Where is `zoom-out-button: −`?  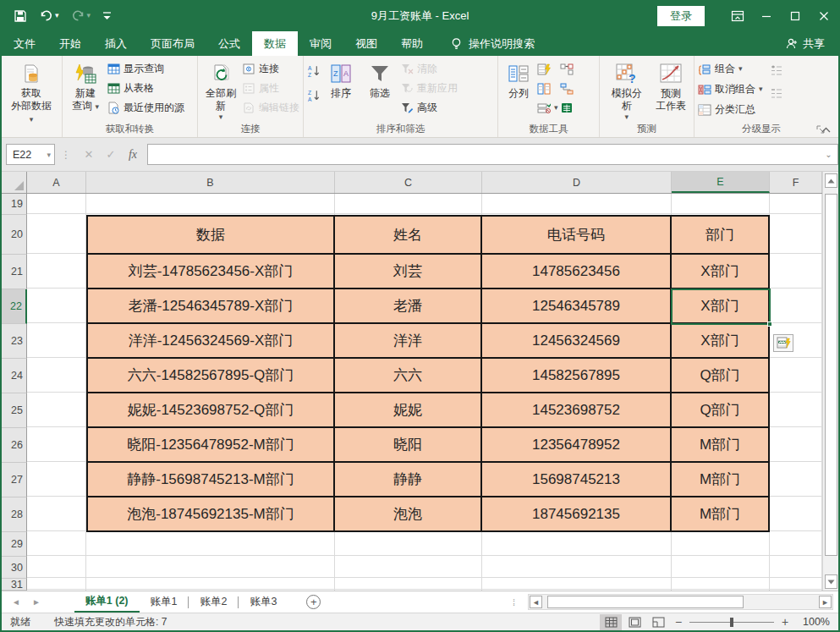
zoom-out-button: − is located at coordinates (678, 622).